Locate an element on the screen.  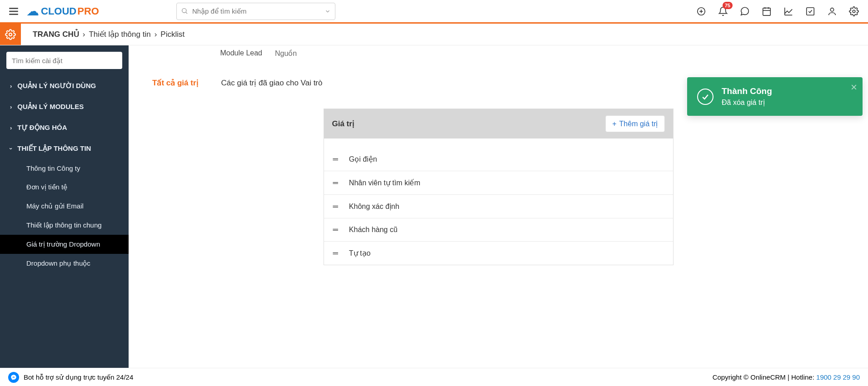
sidebar-item-dependent-dropdown: Dropdown phụ thuộc is located at coordinates (65, 263).